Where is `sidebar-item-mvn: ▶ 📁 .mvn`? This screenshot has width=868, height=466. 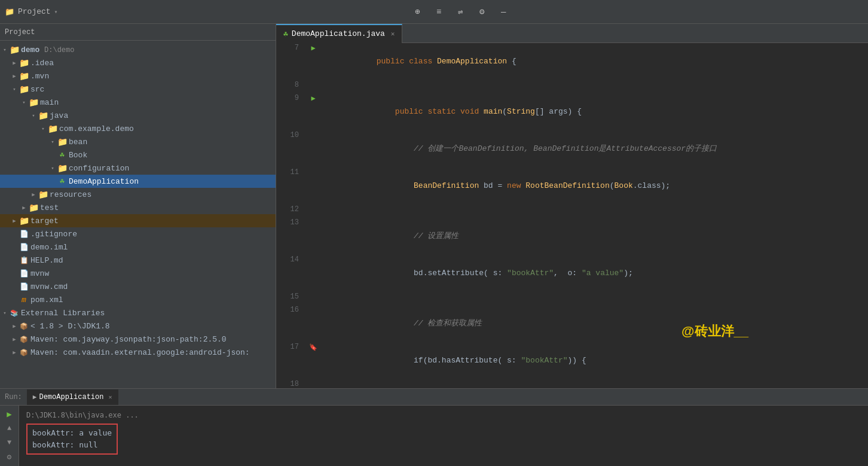
sidebar-item-mvn: ▶ 📁 .mvn is located at coordinates (137, 76).